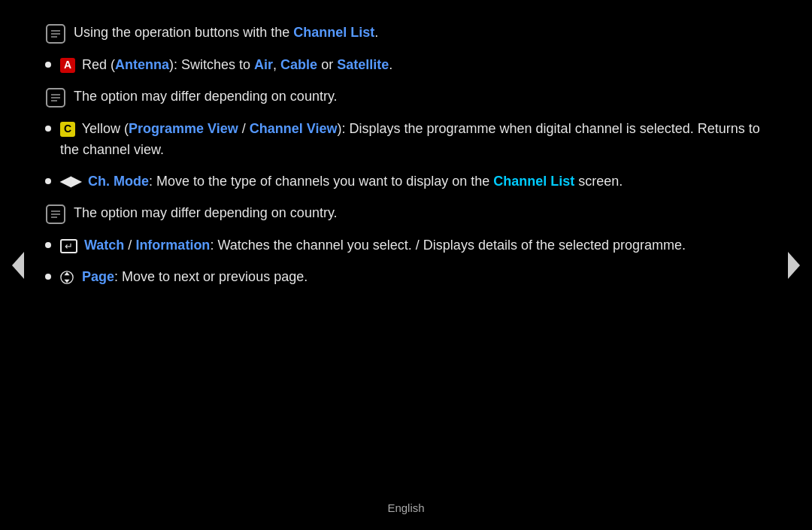 The height and width of the screenshot is (530, 812). What do you see at coordinates (68, 277) in the screenshot?
I see `updown-arrows-icon` at bounding box center [68, 277].